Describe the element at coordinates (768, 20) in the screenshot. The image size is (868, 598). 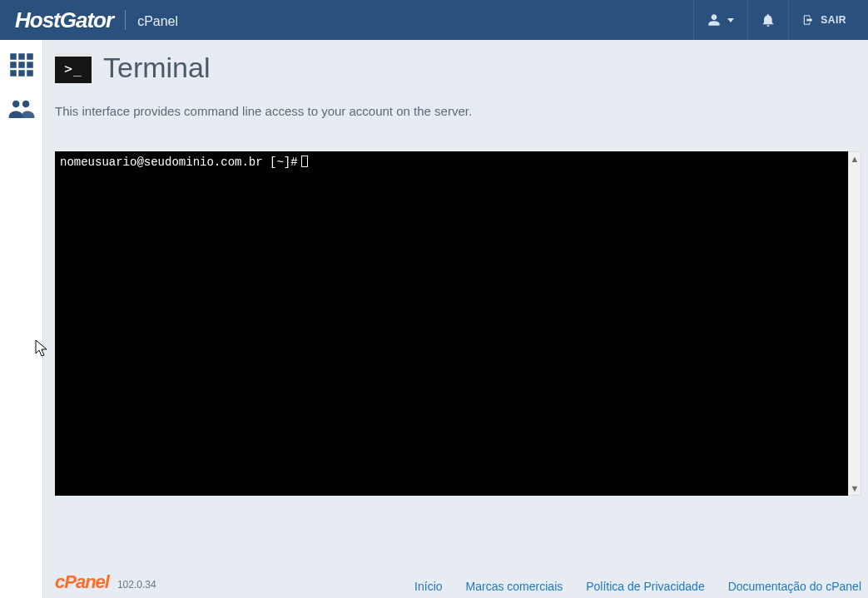
I see `bell-icon` at that location.